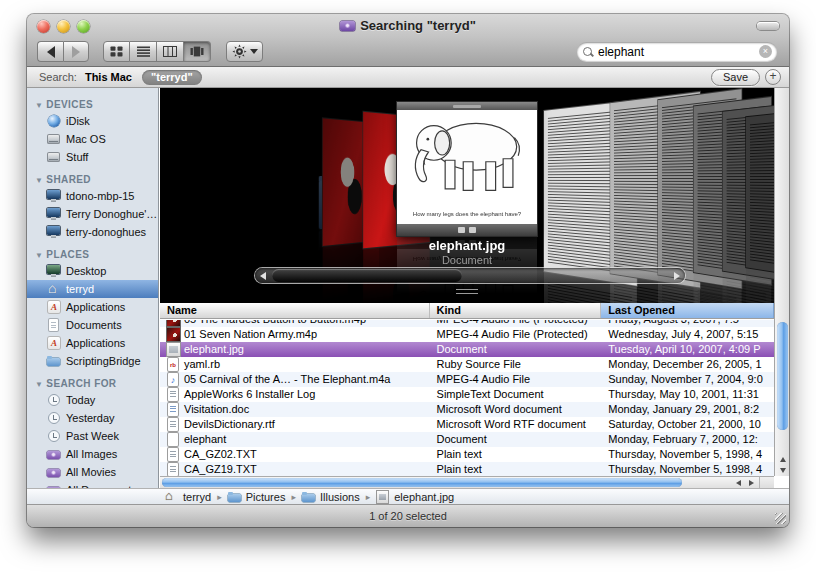 This screenshot has height=573, width=816. Describe the element at coordinates (467, 334) in the screenshot. I see `table-row: 01 Seven Nation Army.m4p MPEG-4 Audio Fi…` at that location.